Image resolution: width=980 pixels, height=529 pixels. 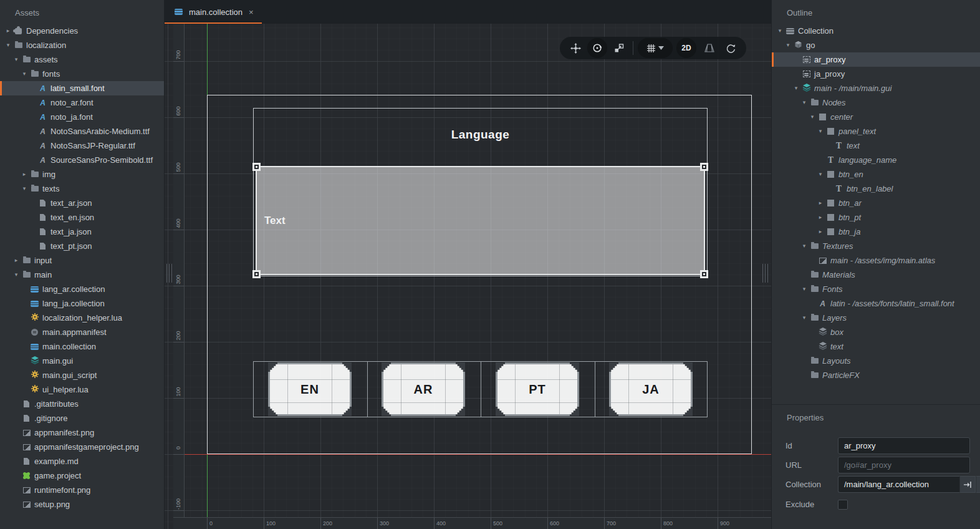 What do you see at coordinates (876, 203) in the screenshot?
I see `outline-row-btn-ar: ▸btn_ar` at bounding box center [876, 203].